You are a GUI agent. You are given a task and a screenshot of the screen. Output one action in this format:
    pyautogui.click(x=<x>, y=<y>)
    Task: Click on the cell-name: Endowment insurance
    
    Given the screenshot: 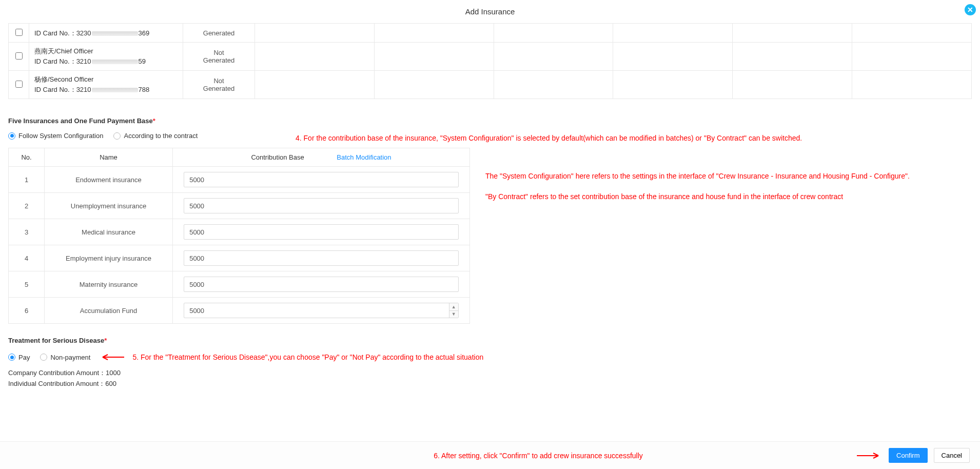 What is the action you would take?
    pyautogui.click(x=109, y=180)
    